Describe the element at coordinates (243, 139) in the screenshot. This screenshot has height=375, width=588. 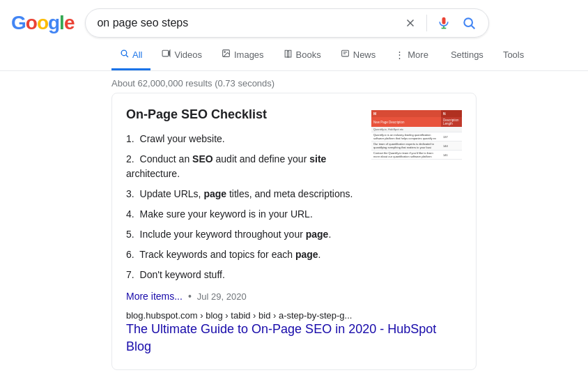
I see `list-item: 1. Crawl your website.` at that location.